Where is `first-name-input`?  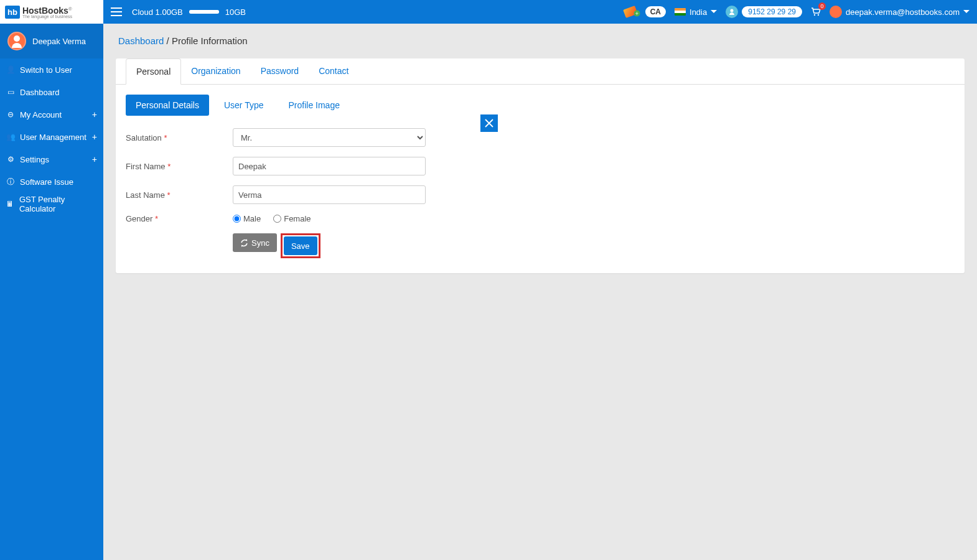
first-name-input is located at coordinates (329, 166).